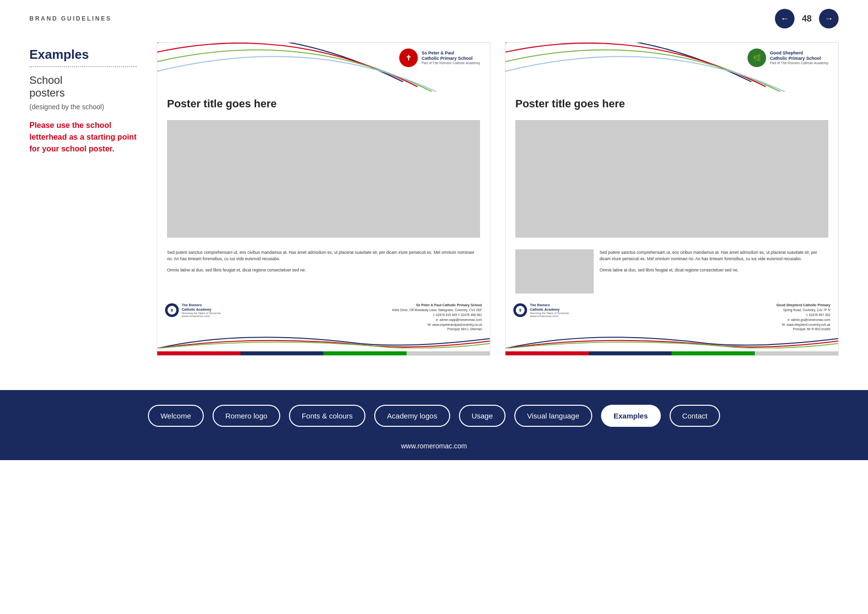 This screenshot has width=868, height=614. What do you see at coordinates (409, 58) in the screenshot?
I see `poster1-logo-circle: ✝` at bounding box center [409, 58].